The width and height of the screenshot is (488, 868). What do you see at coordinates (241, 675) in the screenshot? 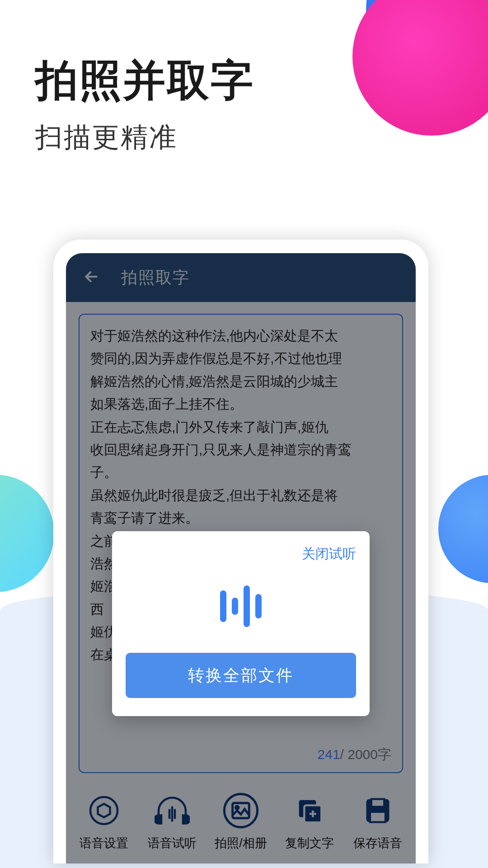
I see `convert-all-button: 转换全部文件` at bounding box center [241, 675].